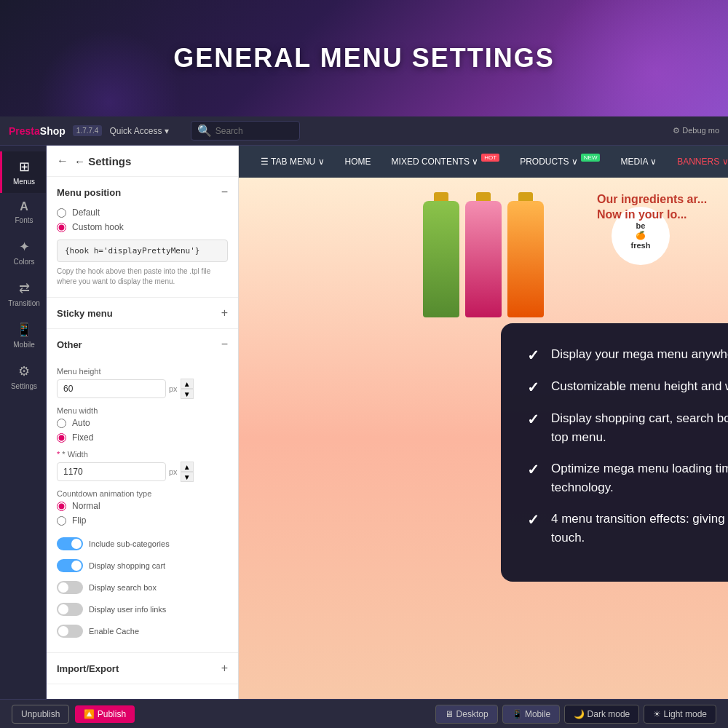  Describe the element at coordinates (143, 227) in the screenshot. I see `radio-custom-hook: Custom hook` at that location.